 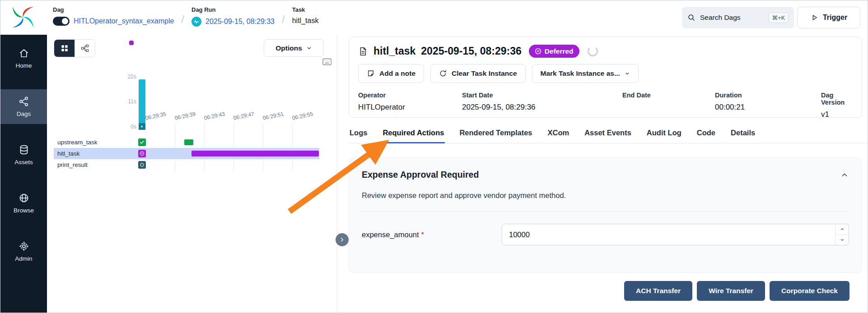 I want to click on run-indicator-dot, so click(x=131, y=43).